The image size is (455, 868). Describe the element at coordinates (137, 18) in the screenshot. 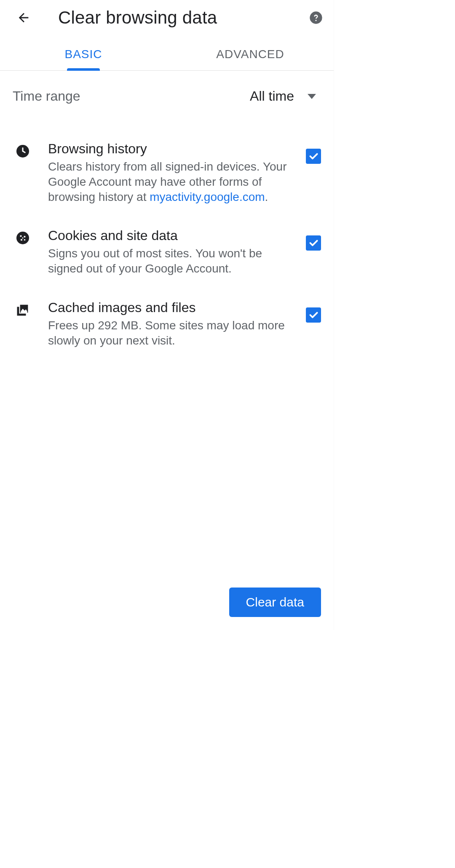

I see `page-title: Clear browsing data` at that location.